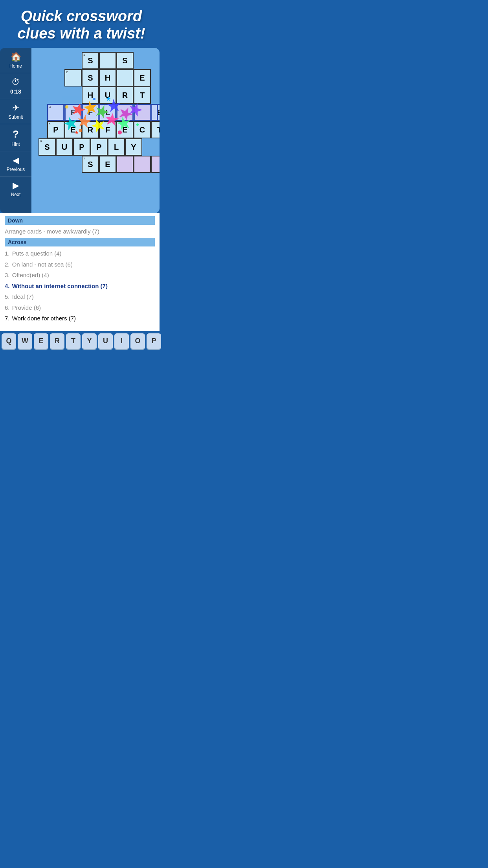 Image resolution: width=488 pixels, height=868 pixels. Describe the element at coordinates (142, 164) in the screenshot. I see `cell-r7c6` at that location.